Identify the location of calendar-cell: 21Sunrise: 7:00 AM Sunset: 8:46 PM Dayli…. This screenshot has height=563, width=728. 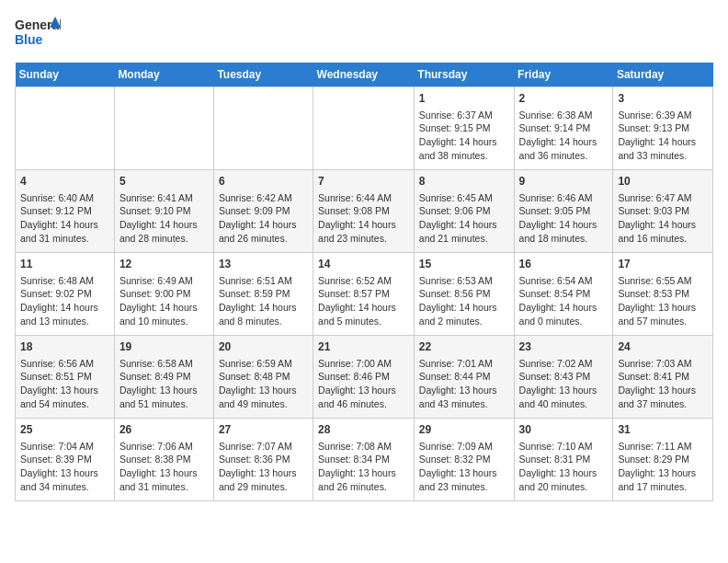
(364, 377).